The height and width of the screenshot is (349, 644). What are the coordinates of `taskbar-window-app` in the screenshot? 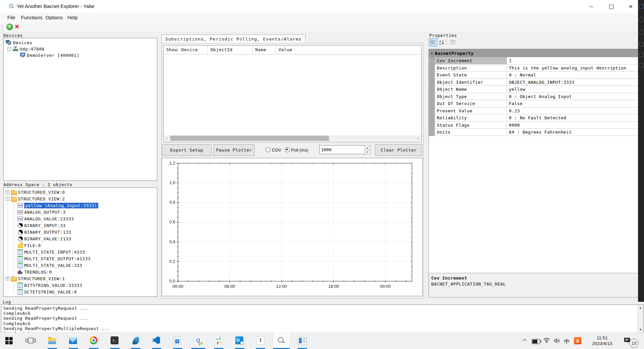 It's located at (302, 341).